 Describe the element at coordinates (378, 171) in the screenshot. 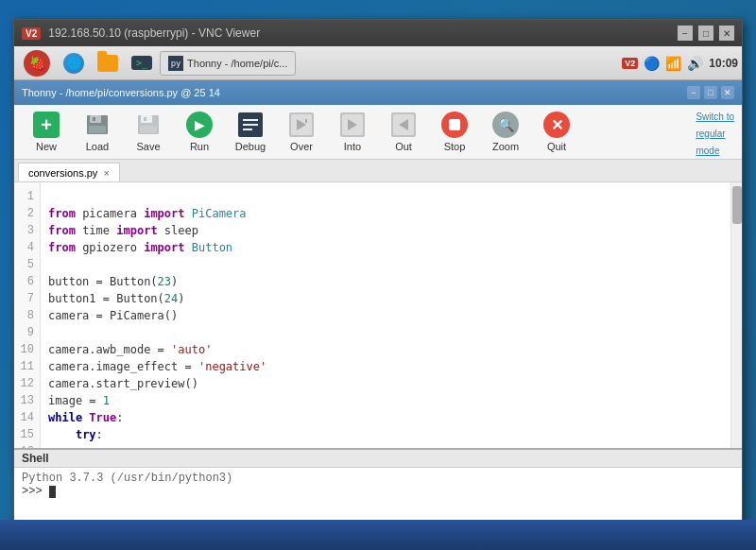

I see `tab-bar: conversions.py ×` at that location.